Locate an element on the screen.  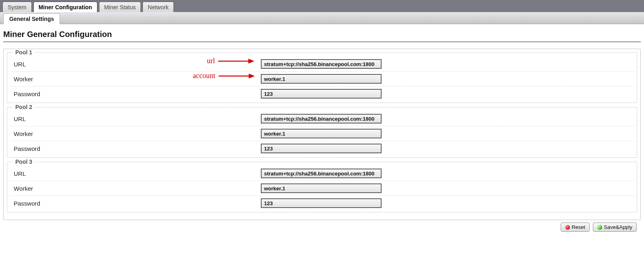
pool3-worker-input is located at coordinates (321, 188).